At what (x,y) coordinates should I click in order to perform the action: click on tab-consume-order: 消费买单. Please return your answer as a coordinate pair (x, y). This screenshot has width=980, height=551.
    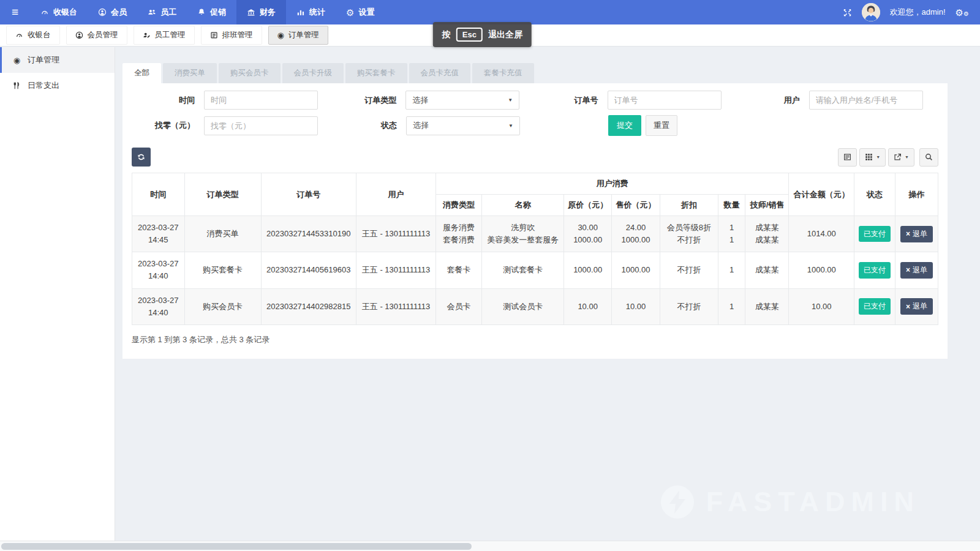
    Looking at the image, I should click on (190, 73).